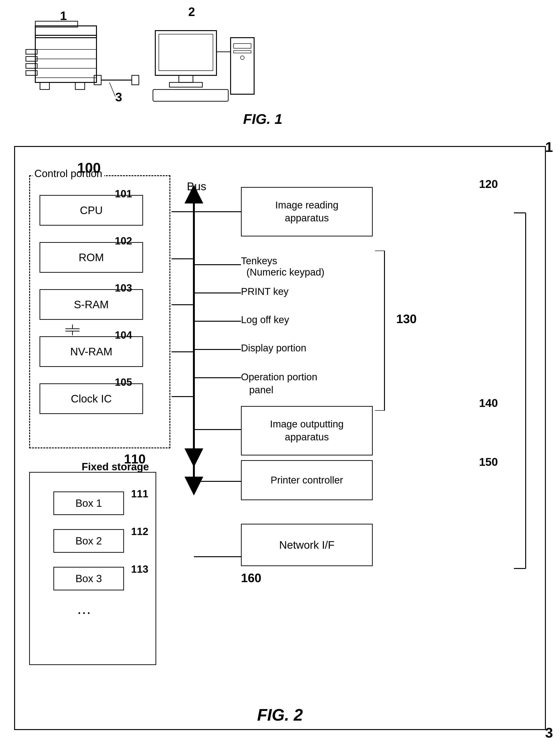  Describe the element at coordinates (251, 578) in the screenshot. I see `network-number: 160` at that location.